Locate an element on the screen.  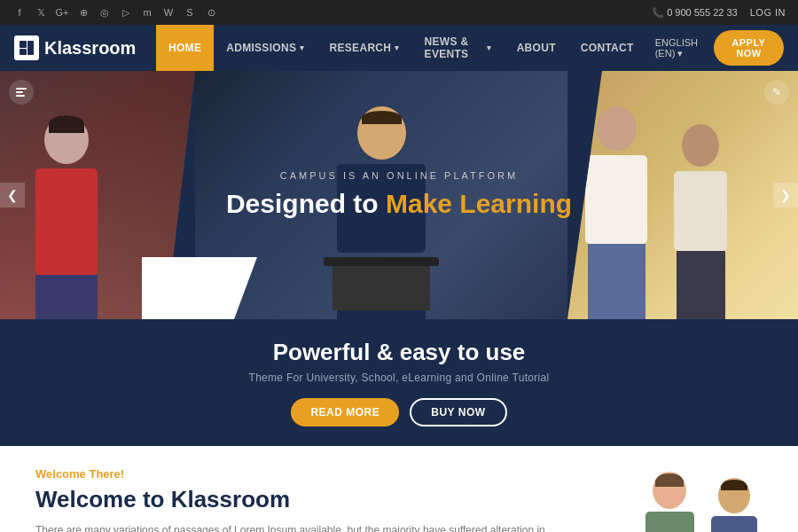
nav-contact: CONTACT is located at coordinates (607, 48).